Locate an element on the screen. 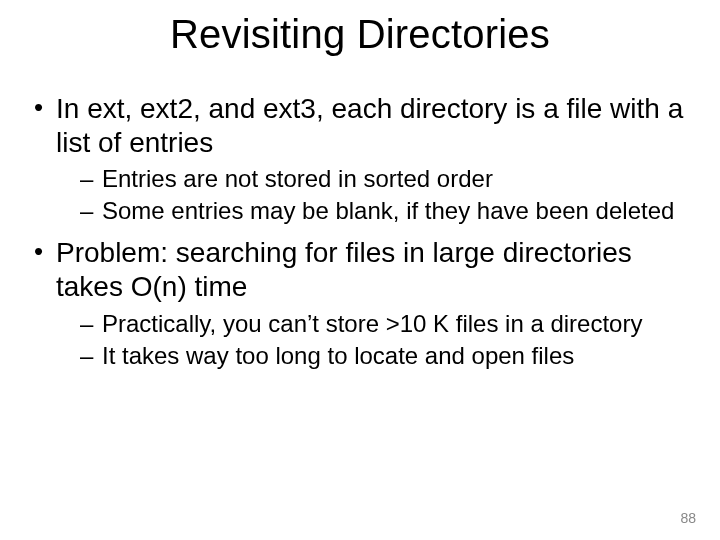 This screenshot has height=540, width=720. bullet-text: Problem: searching for files in large di… is located at coordinates (344, 270).